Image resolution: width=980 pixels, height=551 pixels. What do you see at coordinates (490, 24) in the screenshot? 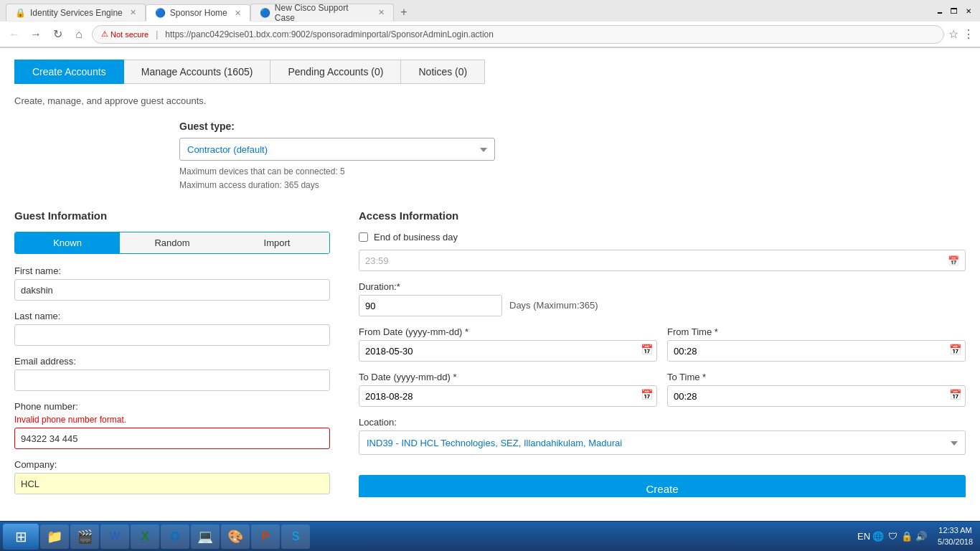
I see `browser-chrome: 🔒 Identity Services Engine ✕ 🔵 Sponsor H…` at bounding box center [490, 24].